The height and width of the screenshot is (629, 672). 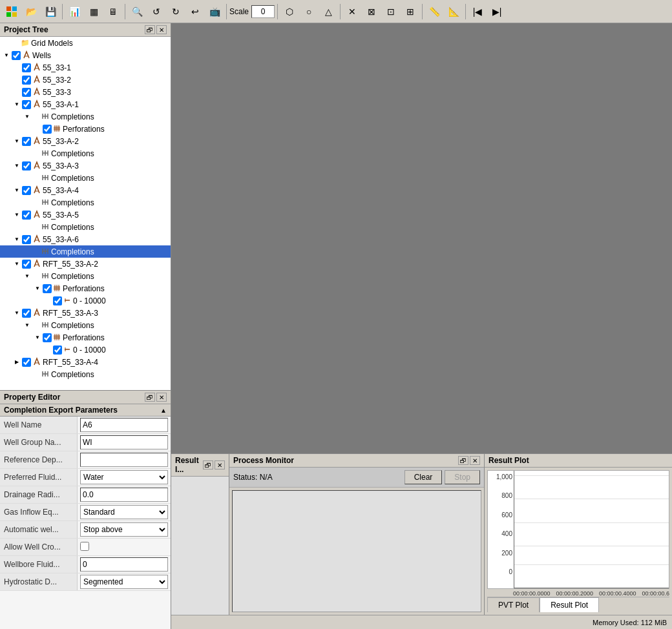 I want to click on tree-item-perforations-a1: Perforations, so click(x=85, y=129).